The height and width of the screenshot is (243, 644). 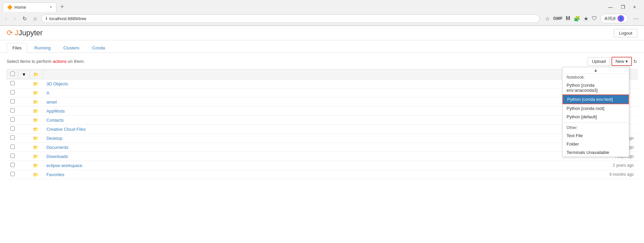 I want to click on sort-arrow-icon: ▼, so click(x=24, y=75).